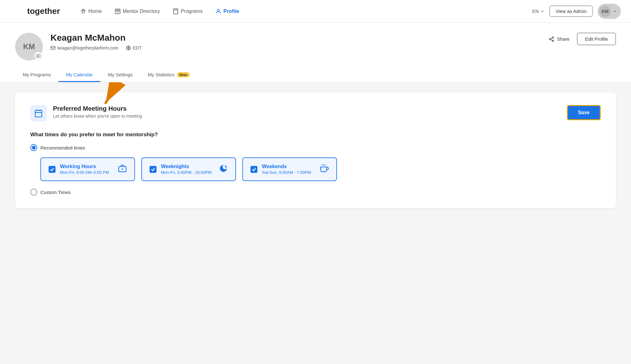 The width and height of the screenshot is (631, 364). What do you see at coordinates (53, 48) in the screenshot?
I see `email-icon` at bounding box center [53, 48].